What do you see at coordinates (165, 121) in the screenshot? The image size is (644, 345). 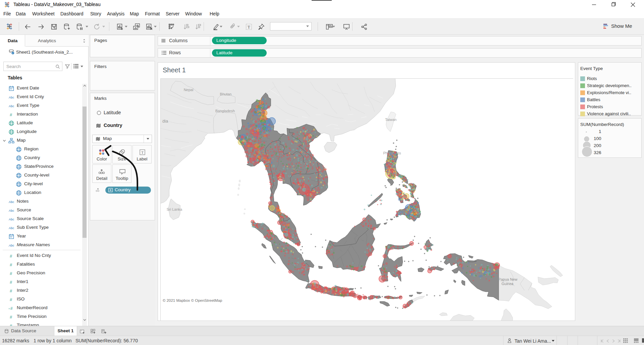 I see `svg-text: dia` at bounding box center [165, 121].